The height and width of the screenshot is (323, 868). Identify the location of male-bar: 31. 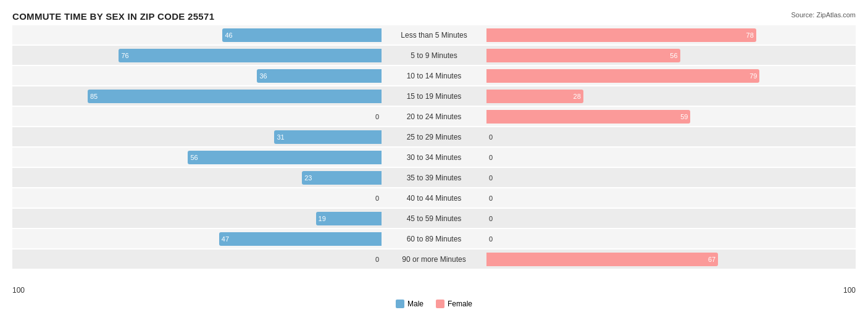
(328, 137).